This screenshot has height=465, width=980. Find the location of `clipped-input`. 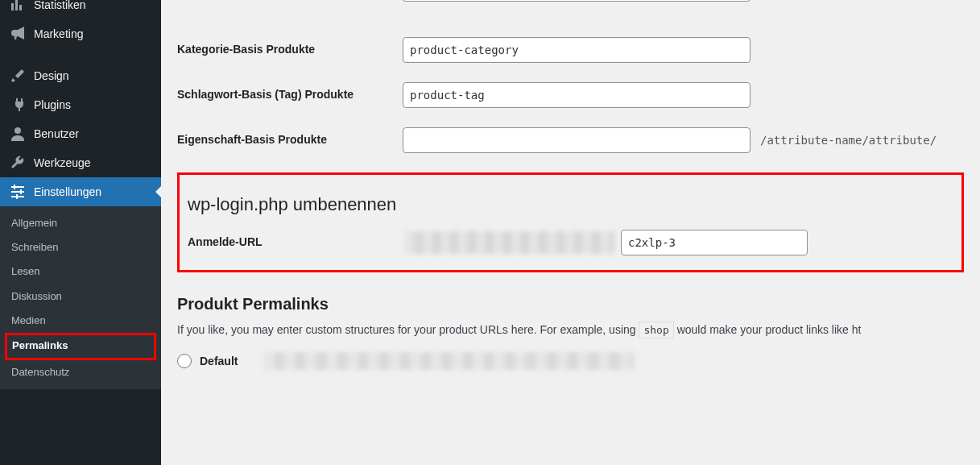

clipped-input is located at coordinates (577, 1).